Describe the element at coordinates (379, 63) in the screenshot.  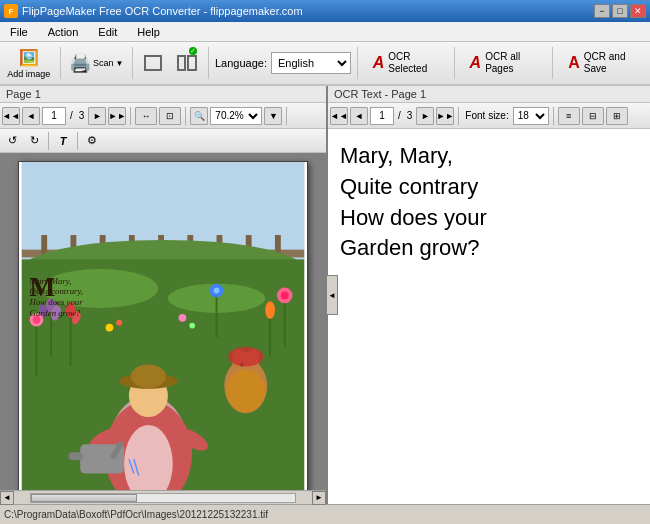
I see `ocr-selected-icon: A` at that location.